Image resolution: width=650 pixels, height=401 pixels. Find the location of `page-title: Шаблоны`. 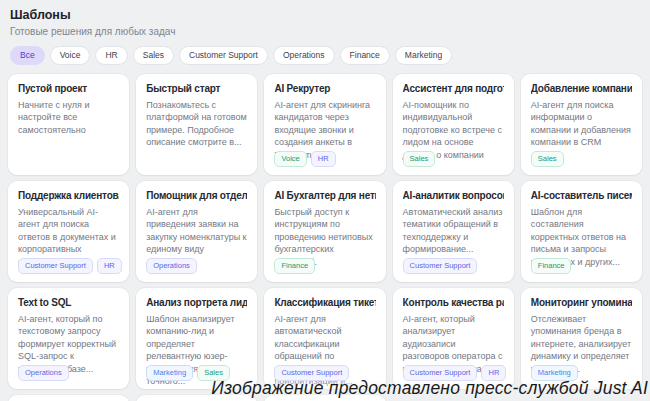

page-title: Шаблоны is located at coordinates (325, 15).